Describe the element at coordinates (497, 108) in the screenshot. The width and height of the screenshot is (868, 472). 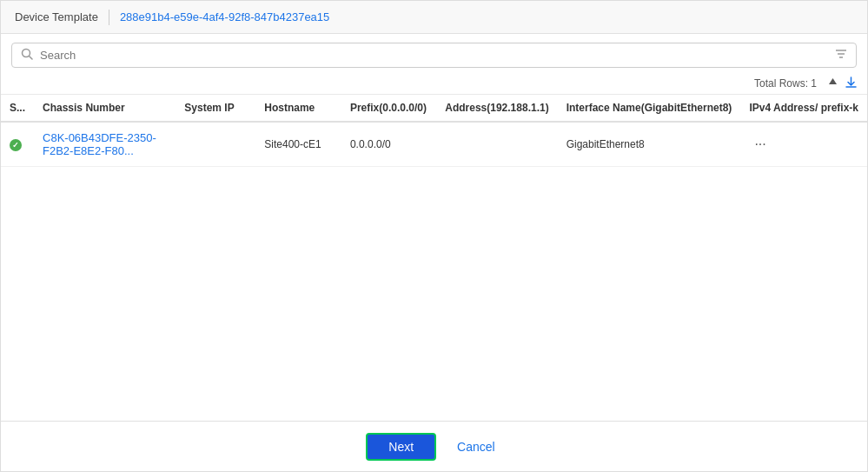
I see `col-header-address: Address(192.188.1.1)` at that location.